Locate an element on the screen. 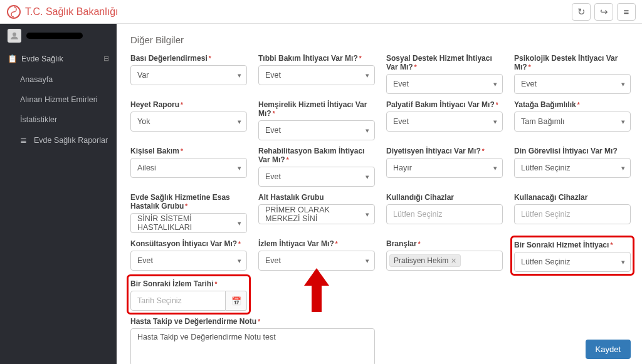  label-heyet: Heyet Raporu is located at coordinates (155, 105).